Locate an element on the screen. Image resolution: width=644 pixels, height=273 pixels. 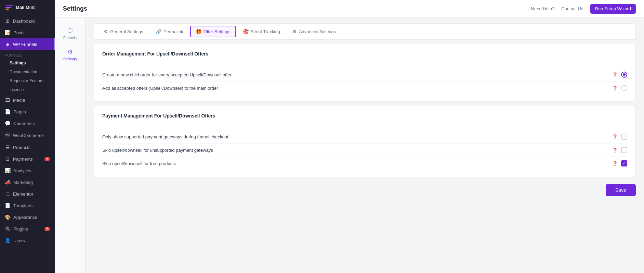
elementor-icon: ⬡ is located at coordinates (8, 194).